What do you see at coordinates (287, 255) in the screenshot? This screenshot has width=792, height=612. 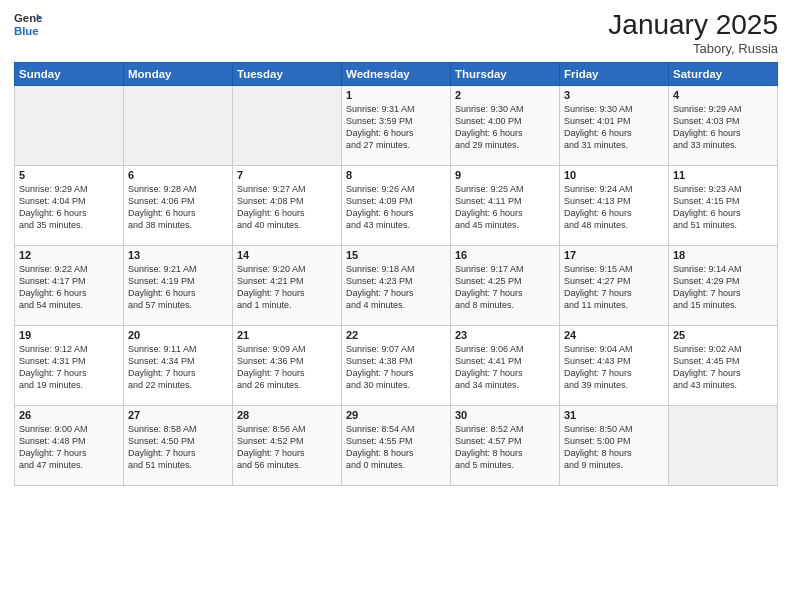 I see `day-number: 14` at bounding box center [287, 255].